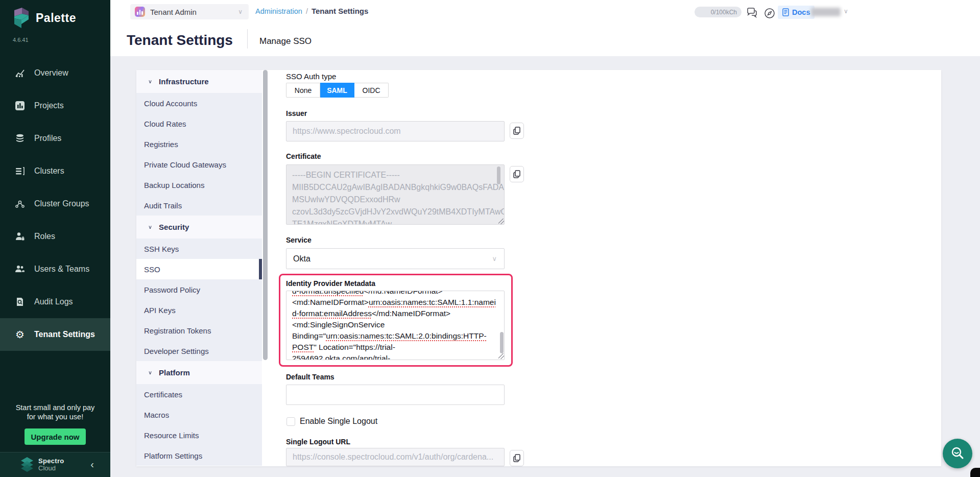 The image size is (980, 477). What do you see at coordinates (42, 464) in the screenshot?
I see `spectro-cloud-brand: Spectro Cloud` at bounding box center [42, 464].